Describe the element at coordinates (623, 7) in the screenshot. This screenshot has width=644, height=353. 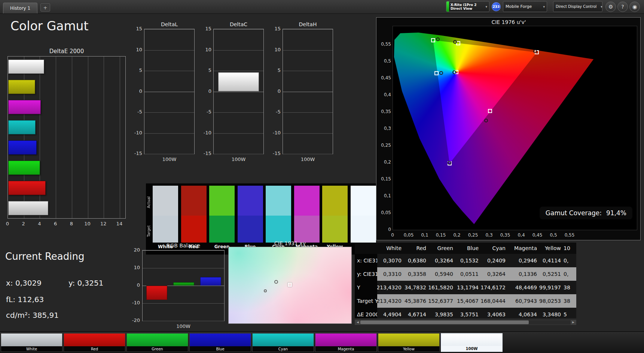
I see `help-icon: ?` at that location.